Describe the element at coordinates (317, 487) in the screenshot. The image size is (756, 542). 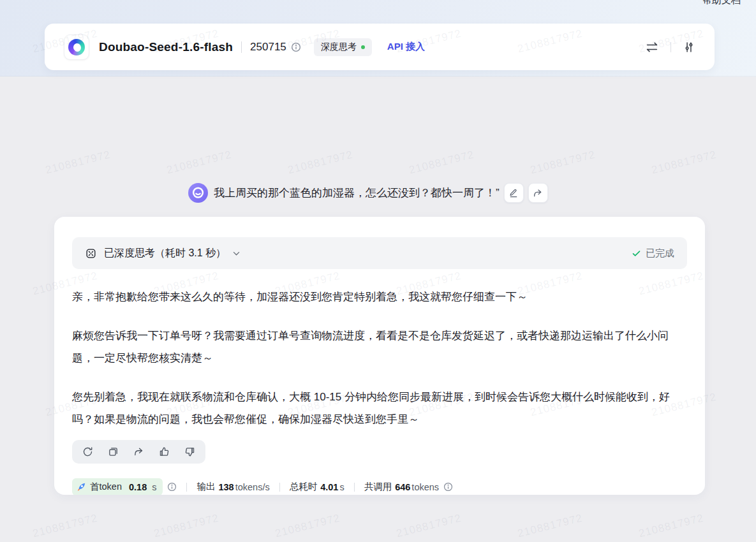
I see `stat-total-time: 总耗时 4.01 s` at that location.